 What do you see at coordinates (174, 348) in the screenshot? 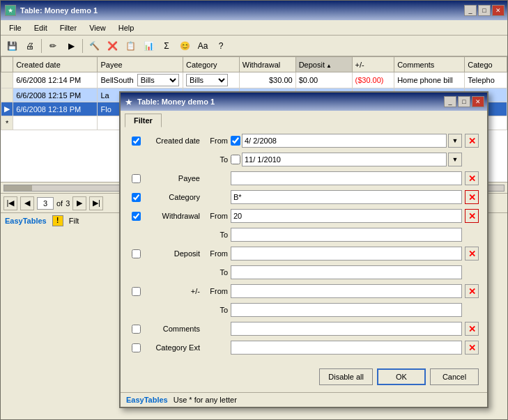
I see `category-ext-label: Category Ext` at bounding box center [174, 348].